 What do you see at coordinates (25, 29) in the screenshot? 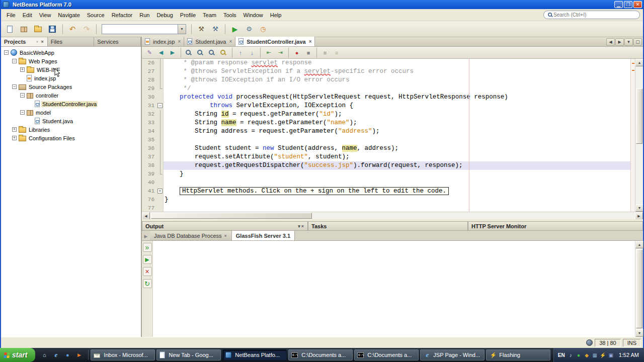
I see `new-project-button` at bounding box center [25, 29].